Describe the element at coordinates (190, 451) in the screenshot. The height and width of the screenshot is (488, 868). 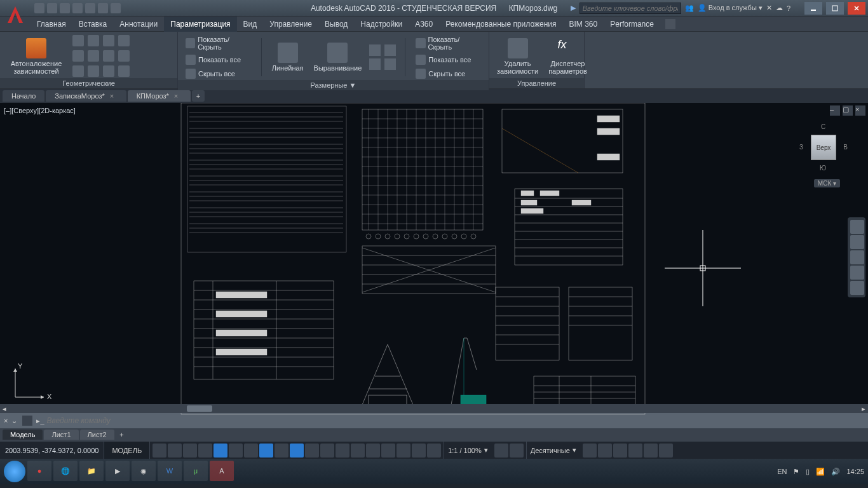
I see `infer-toggle` at that location.